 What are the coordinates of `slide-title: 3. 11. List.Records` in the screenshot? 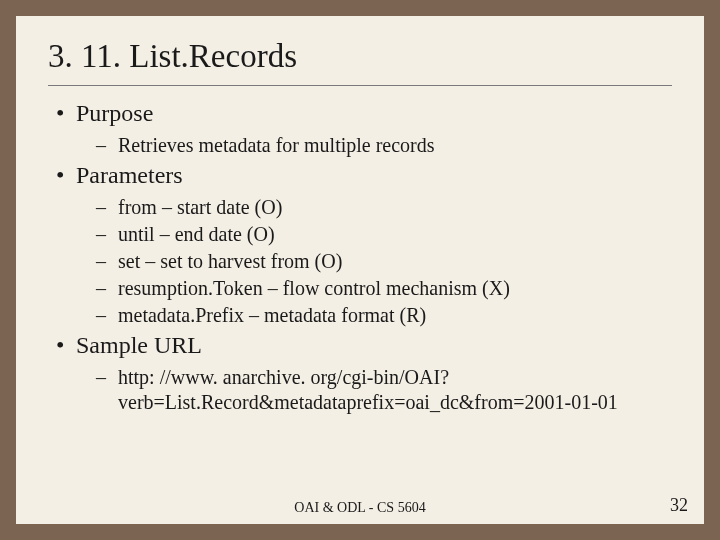 It's located at (360, 56).